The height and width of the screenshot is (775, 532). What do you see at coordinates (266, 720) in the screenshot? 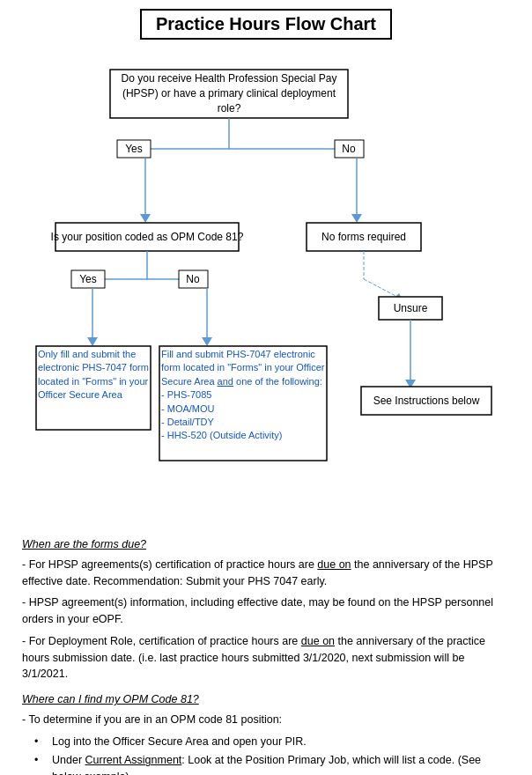
I see `opm-intro: - To determine if you are in an OPM code…` at bounding box center [266, 720].